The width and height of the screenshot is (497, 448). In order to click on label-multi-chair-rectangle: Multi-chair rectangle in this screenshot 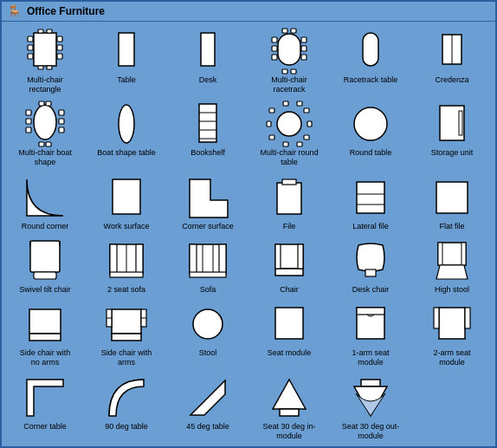, I will do `click(45, 85)`.